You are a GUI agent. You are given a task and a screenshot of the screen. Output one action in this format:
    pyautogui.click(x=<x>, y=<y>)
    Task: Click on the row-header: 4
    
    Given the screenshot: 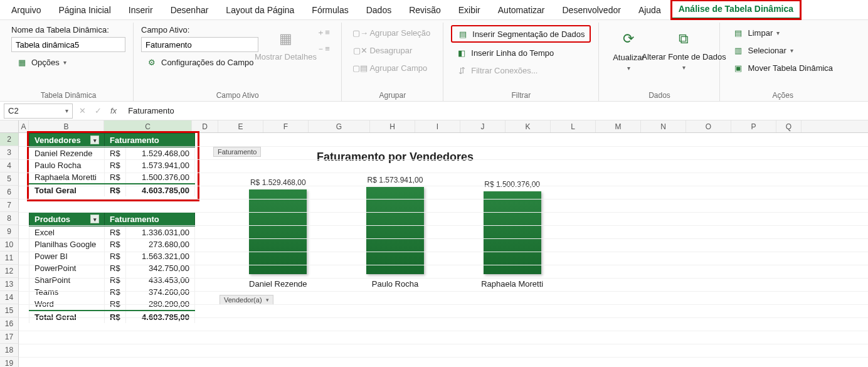 What is the action you would take?
    pyautogui.click(x=9, y=166)
    